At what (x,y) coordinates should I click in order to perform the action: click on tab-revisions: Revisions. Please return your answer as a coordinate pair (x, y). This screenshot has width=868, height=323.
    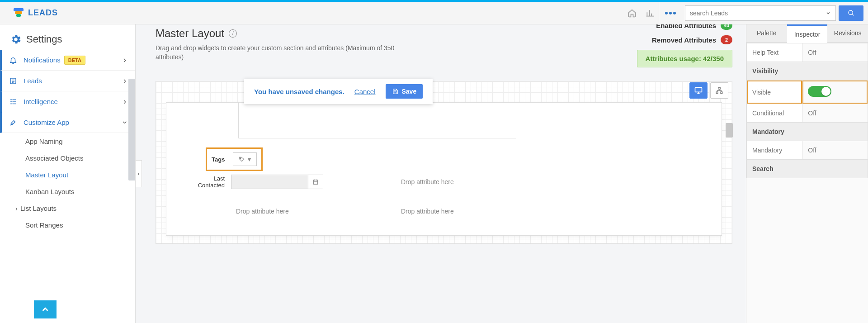
    Looking at the image, I should click on (848, 33).